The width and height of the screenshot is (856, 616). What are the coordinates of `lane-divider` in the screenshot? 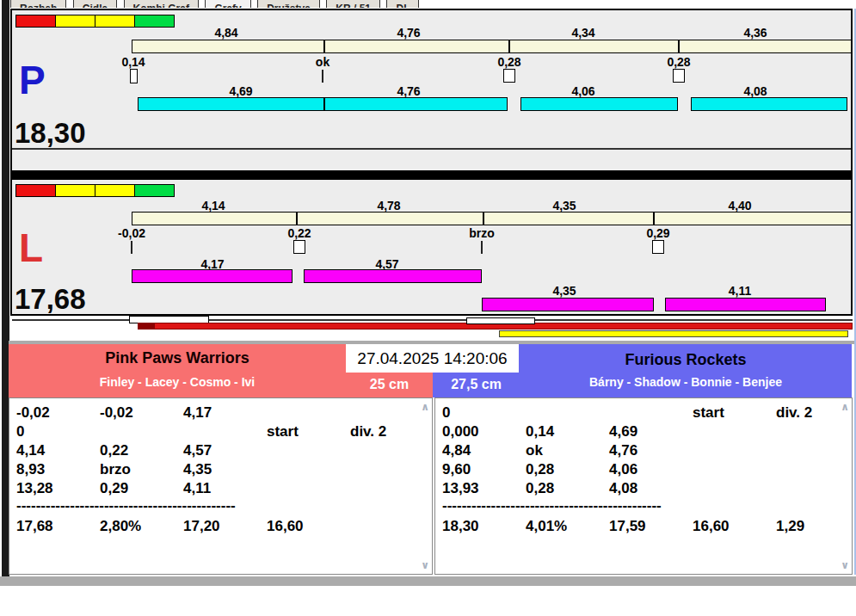 It's located at (432, 176).